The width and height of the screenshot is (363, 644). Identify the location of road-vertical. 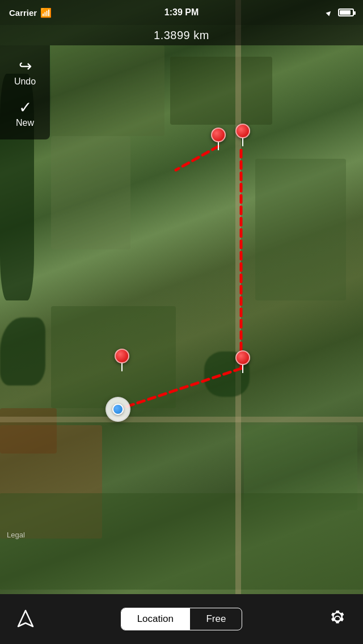
(238, 297).